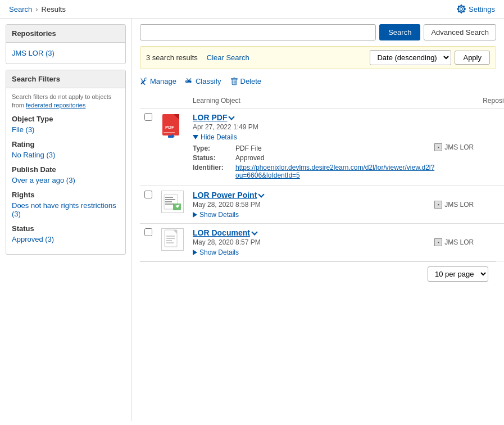 The image size is (504, 425). What do you see at coordinates (246, 81) in the screenshot?
I see `delete-button: Delete` at bounding box center [246, 81].